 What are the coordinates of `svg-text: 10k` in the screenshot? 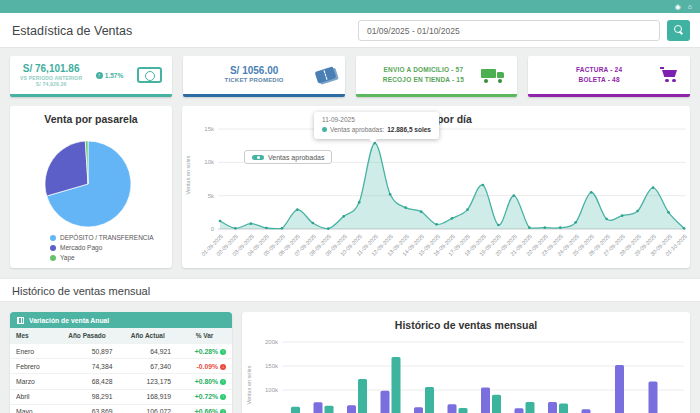 It's located at (210, 162).